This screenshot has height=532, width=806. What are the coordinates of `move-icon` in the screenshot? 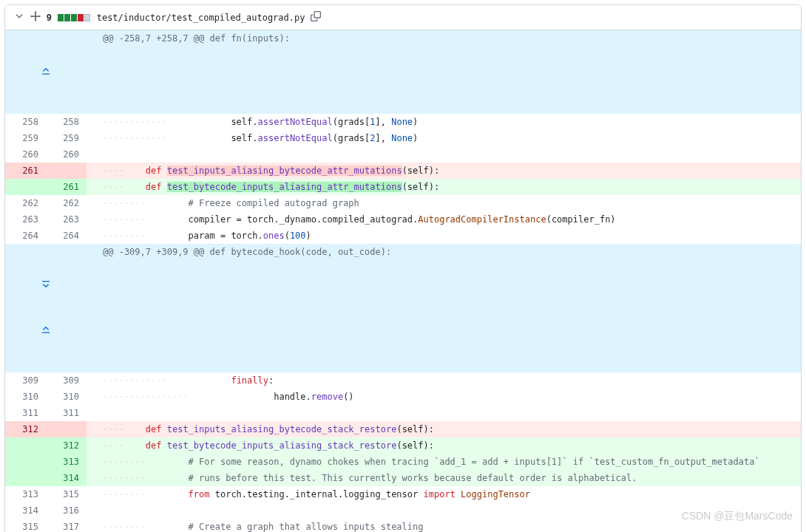 It's located at (35, 16).